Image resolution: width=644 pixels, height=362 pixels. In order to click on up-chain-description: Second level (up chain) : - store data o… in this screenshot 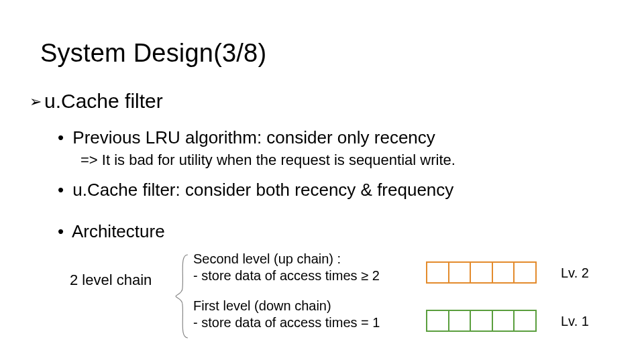, I will do `click(286, 267)`.